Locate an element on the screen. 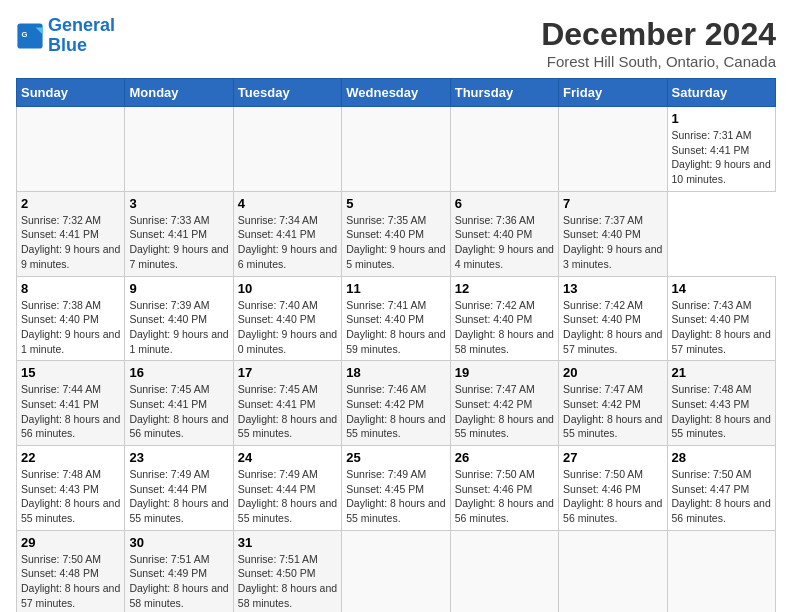 The height and width of the screenshot is (612, 792). table-row: 27Sunrise: 7:50 AMSunset: 4:46 PMDayligh… is located at coordinates (613, 488).